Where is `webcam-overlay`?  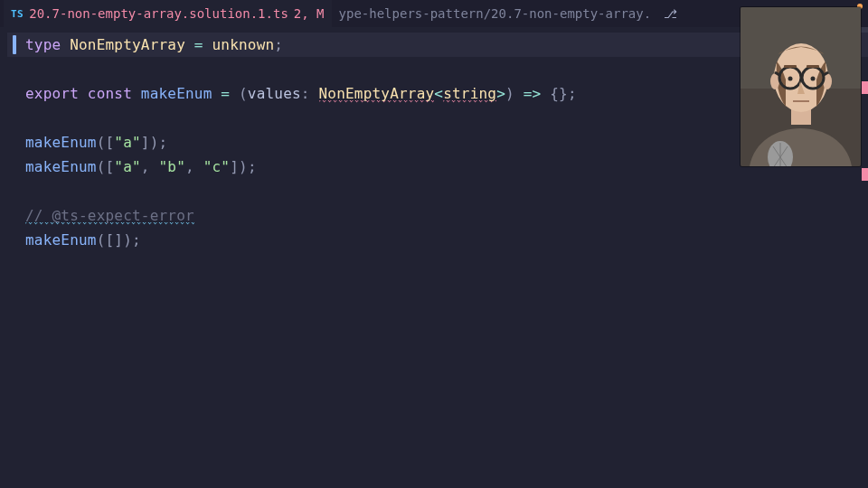
webcam-overlay is located at coordinates (801, 87).